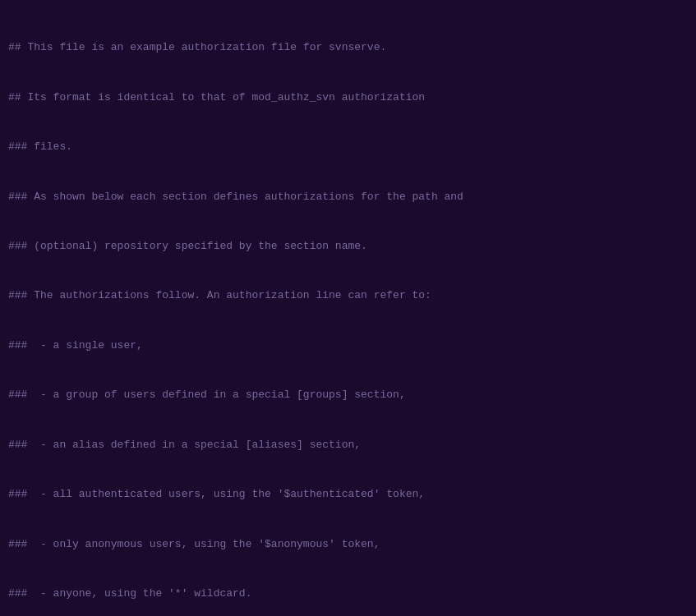 This screenshot has width=696, height=616. What do you see at coordinates (348, 48) in the screenshot?
I see `code-line-1: ## This file is an example authorization…` at bounding box center [348, 48].